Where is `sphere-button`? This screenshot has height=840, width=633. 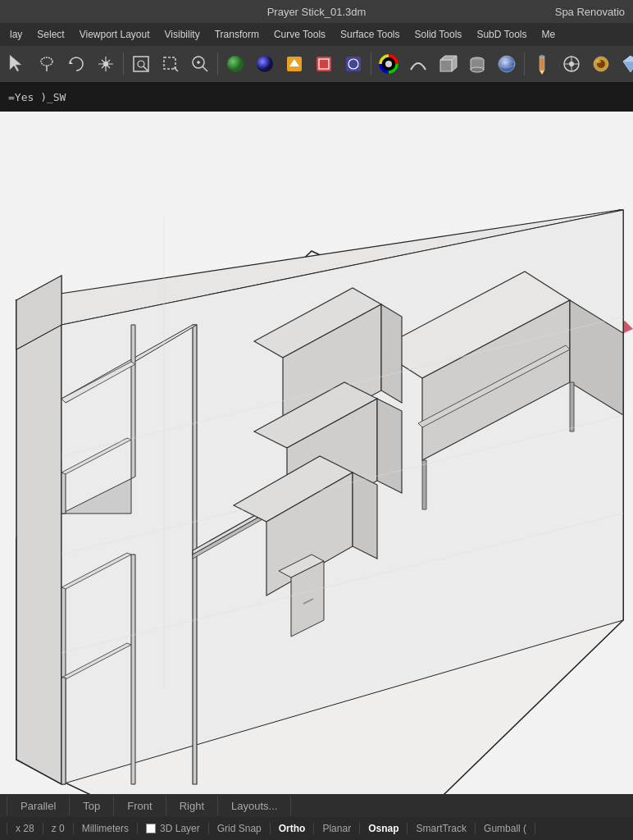 sphere-button is located at coordinates (507, 64).